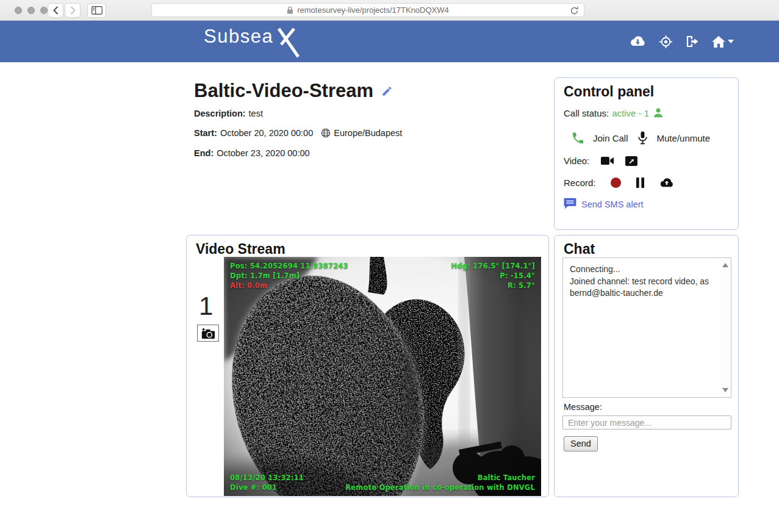  What do you see at coordinates (368, 10) in the screenshot?
I see `url-bar: remotesurvey-live/projects/17TKnoDQXW4` at bounding box center [368, 10].